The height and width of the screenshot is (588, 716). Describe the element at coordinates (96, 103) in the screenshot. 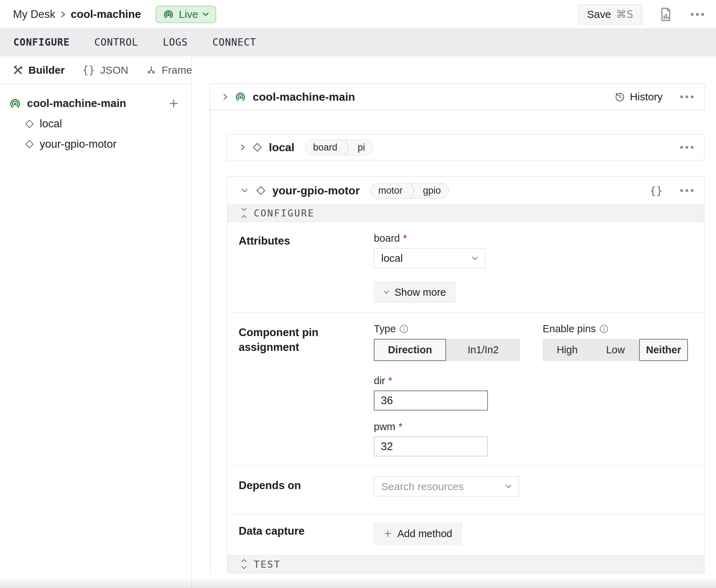

I see `tree-item-machine-part: cool-machine-main` at that location.